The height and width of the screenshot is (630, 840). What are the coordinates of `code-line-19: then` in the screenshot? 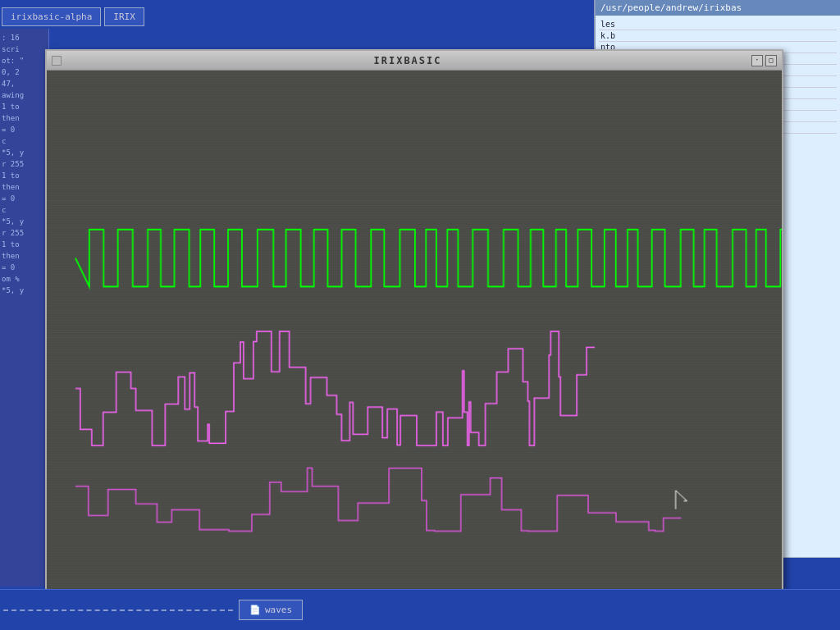 It's located at (25, 256).